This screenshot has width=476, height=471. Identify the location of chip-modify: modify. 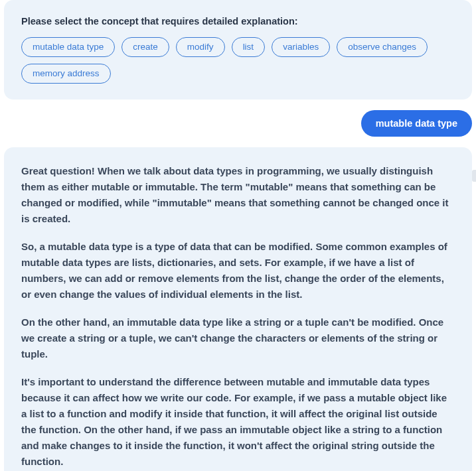
(200, 47).